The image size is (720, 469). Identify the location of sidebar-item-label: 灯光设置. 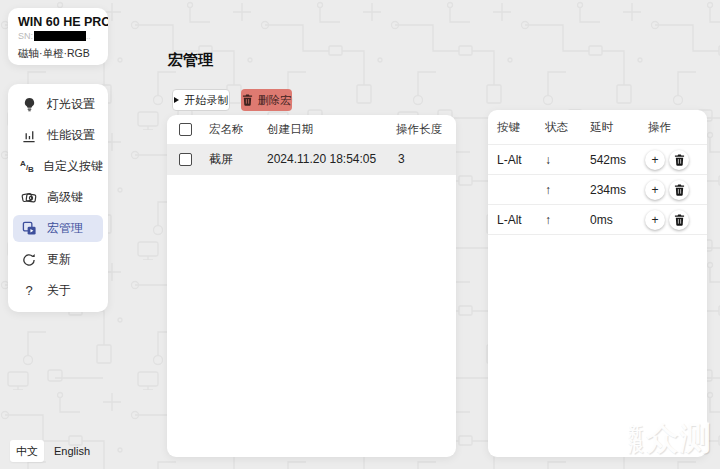
(71, 104).